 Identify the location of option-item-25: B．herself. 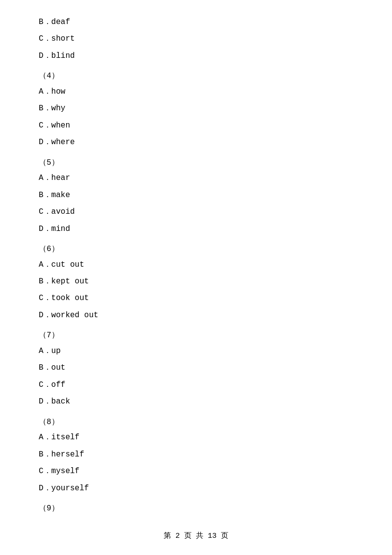
(196, 454).